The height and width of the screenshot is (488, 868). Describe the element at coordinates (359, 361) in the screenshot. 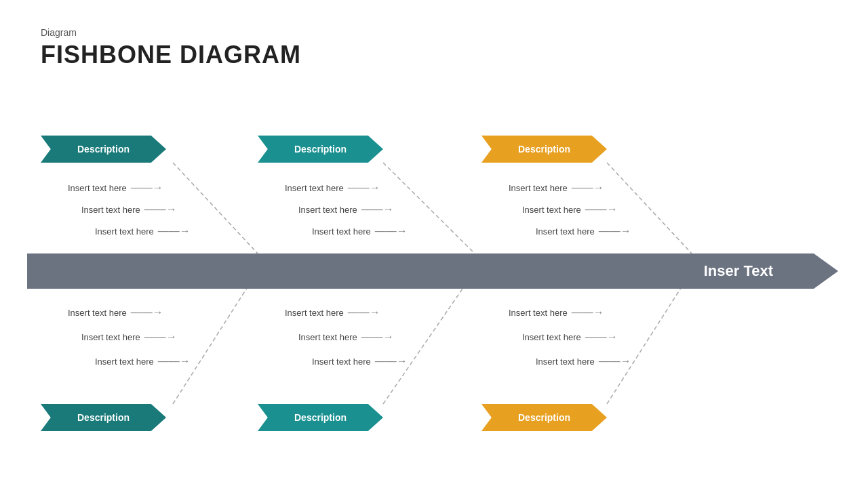

I see `bot-col2-item3: Insert text here ——→` at that location.